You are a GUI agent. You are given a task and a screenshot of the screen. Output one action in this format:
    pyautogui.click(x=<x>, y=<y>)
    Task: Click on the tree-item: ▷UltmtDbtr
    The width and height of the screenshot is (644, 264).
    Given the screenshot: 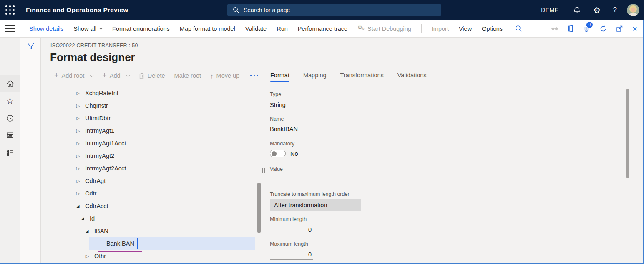 What is the action you would take?
    pyautogui.click(x=166, y=118)
    